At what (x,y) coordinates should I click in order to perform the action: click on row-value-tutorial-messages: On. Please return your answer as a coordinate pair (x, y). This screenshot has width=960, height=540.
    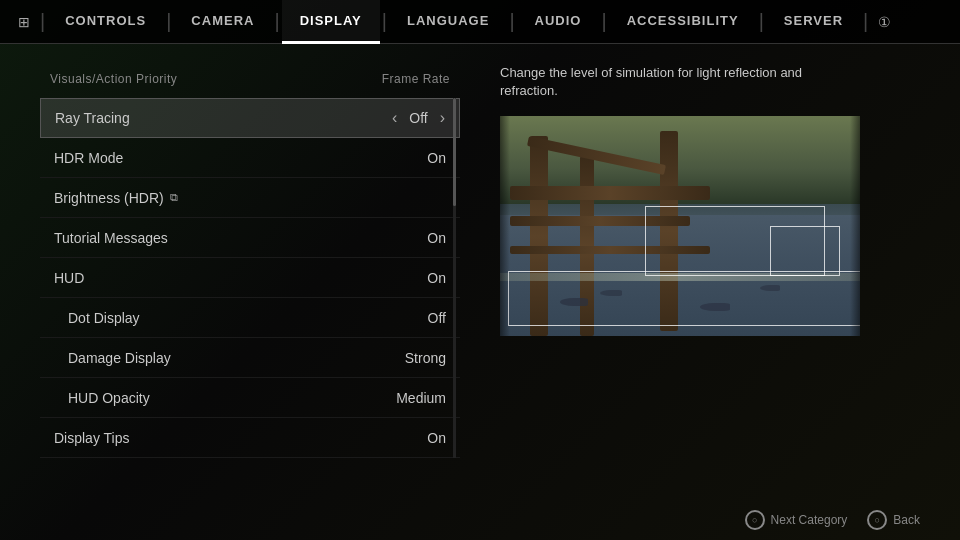
    Looking at the image, I should click on (436, 238).